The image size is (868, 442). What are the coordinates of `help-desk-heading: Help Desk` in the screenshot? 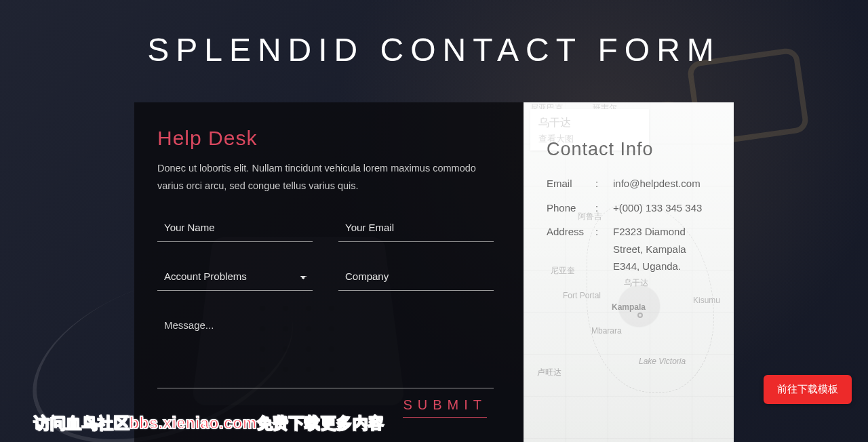 It's located at (326, 138).